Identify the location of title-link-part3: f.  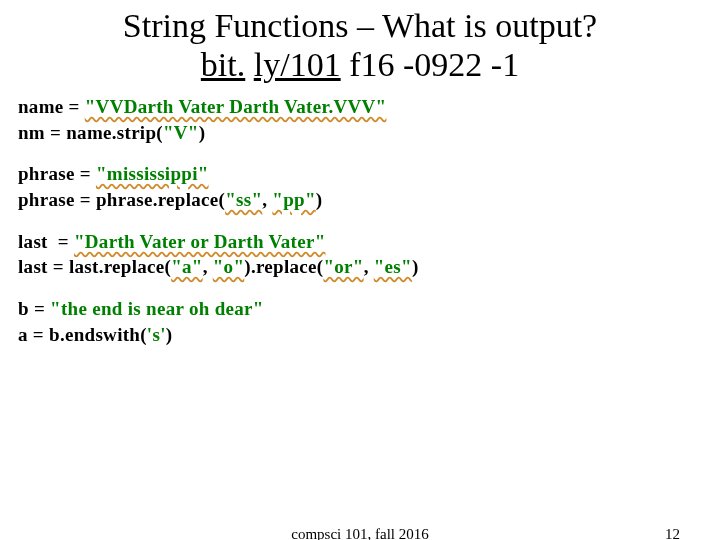
(354, 64).